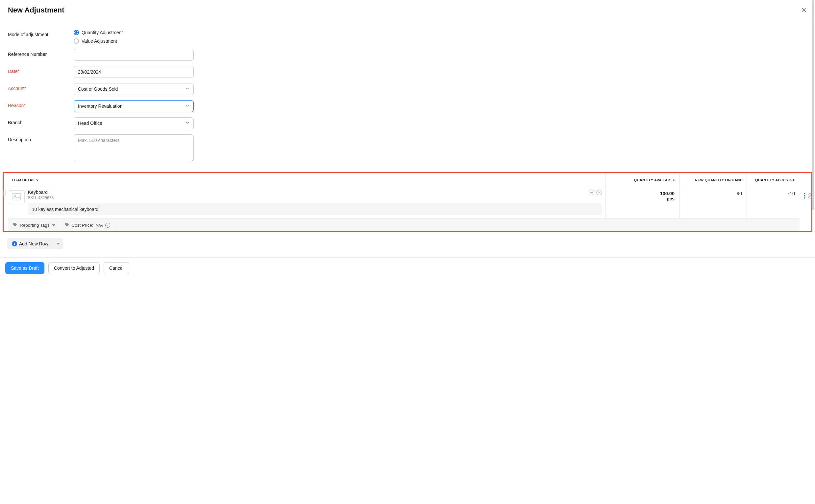 The width and height of the screenshot is (815, 504). Describe the element at coordinates (404, 180) in the screenshot. I see `items-header: ITEM DETAILS QUANTITY AVAILABLE NEW QUAN…` at that location.